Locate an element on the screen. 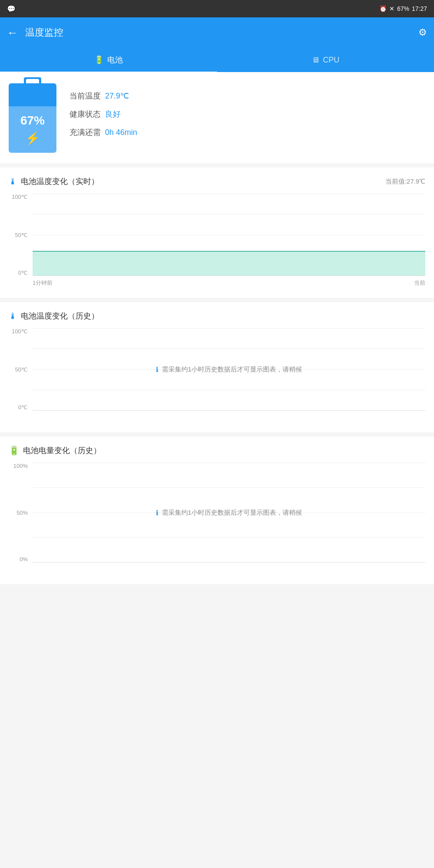  alarm-icon: ⏰ is located at coordinates (383, 9).